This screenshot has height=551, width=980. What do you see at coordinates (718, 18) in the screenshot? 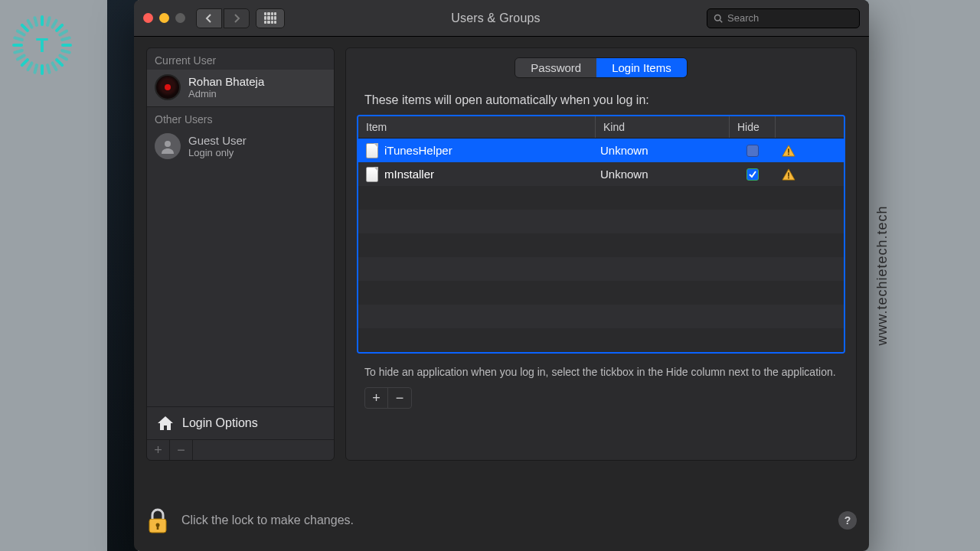
I see `search-icon` at bounding box center [718, 18].